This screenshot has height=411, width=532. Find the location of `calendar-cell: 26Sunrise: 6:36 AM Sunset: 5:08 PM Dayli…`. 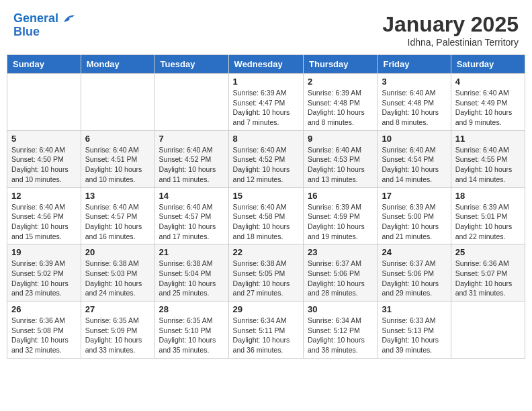

calendar-cell: 26Sunrise: 6:36 AM Sunset: 5:08 PM Dayli… is located at coordinates (44, 330).